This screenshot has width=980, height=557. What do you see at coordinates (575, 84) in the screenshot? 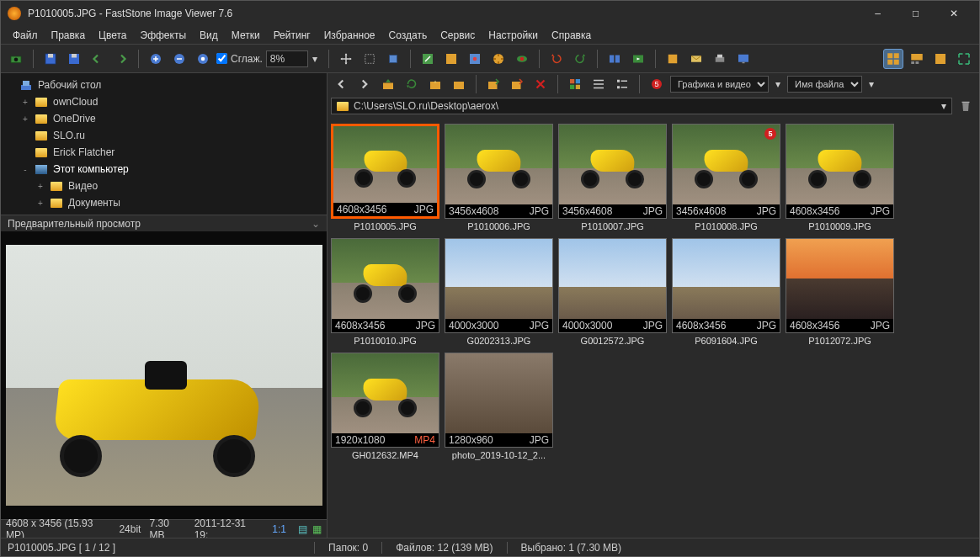
I see `view-large-icon` at bounding box center [575, 84].